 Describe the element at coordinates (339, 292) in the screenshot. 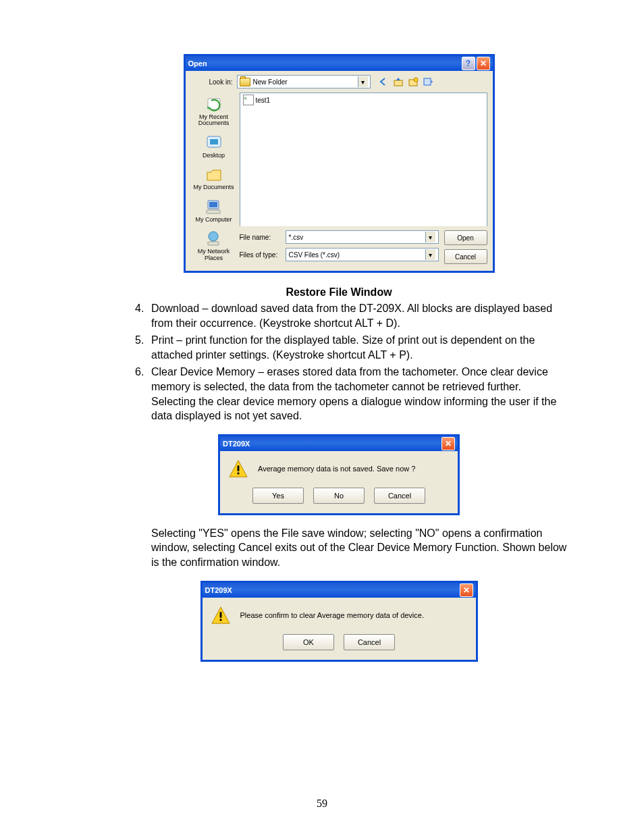

I see `figure-caption: Restore File Window` at that location.